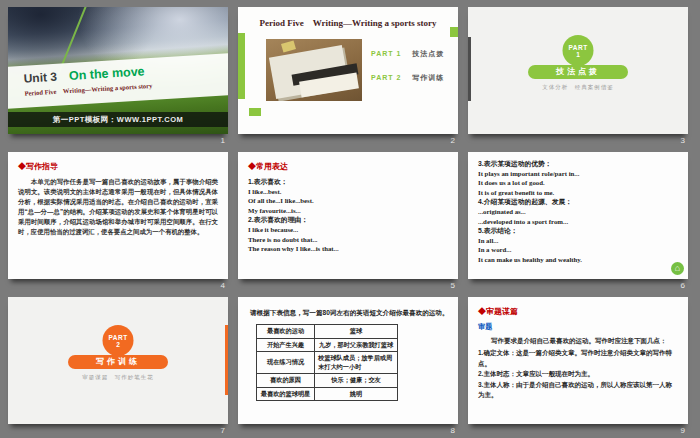 The width and height of the screenshot is (700, 438). I want to click on table-row: 喜欢的原因 快乐；健康；交友, so click(328, 381).